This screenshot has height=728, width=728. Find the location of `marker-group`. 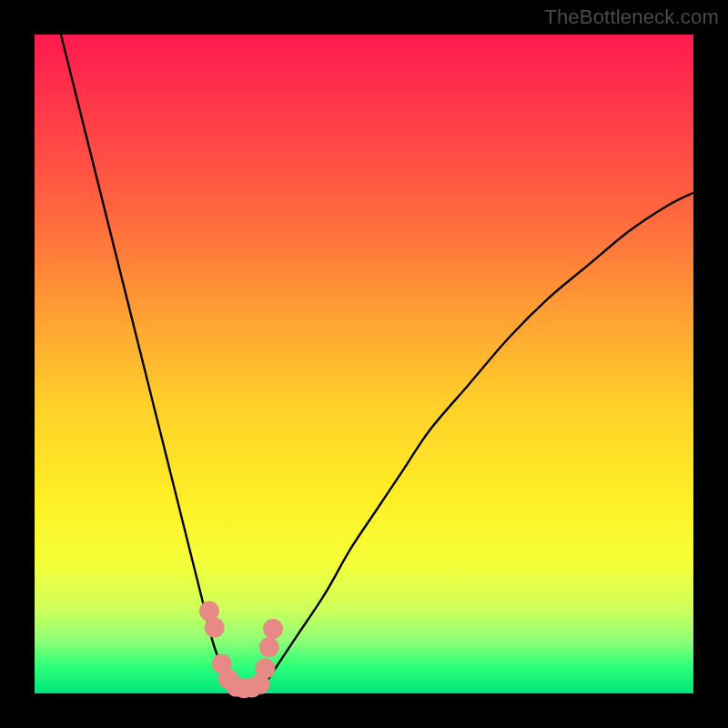

marker-group is located at coordinates (241, 650).